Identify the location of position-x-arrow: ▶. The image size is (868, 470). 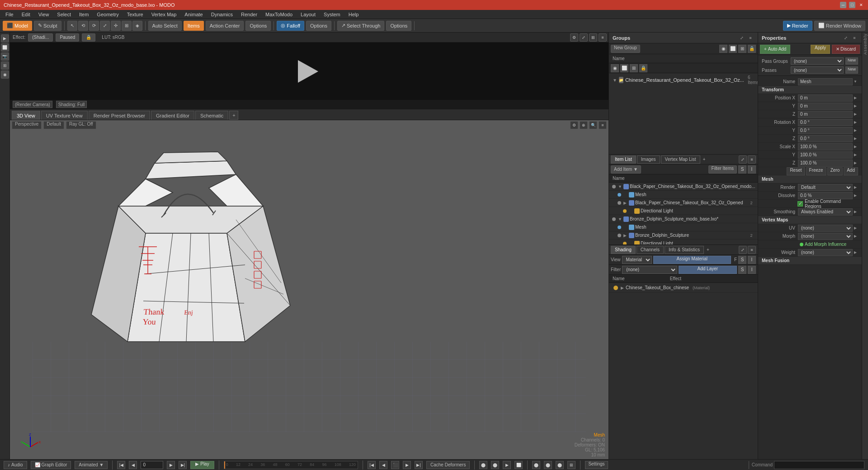
(855, 98).